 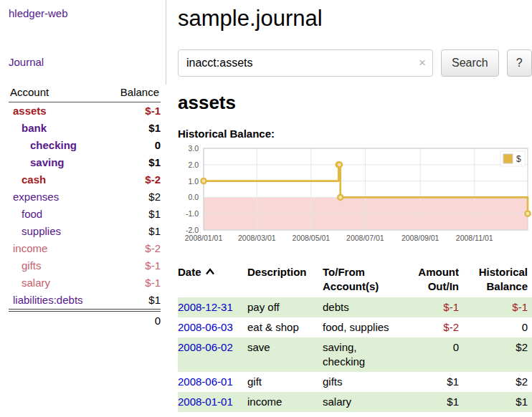 I want to click on date-header-label: Date, so click(x=189, y=272).